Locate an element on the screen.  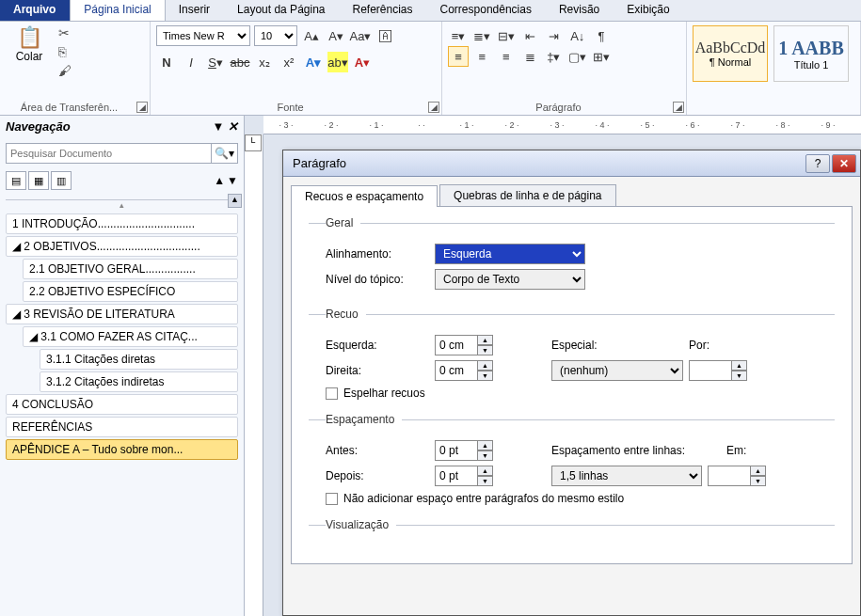
search-input is located at coordinates (109, 153).